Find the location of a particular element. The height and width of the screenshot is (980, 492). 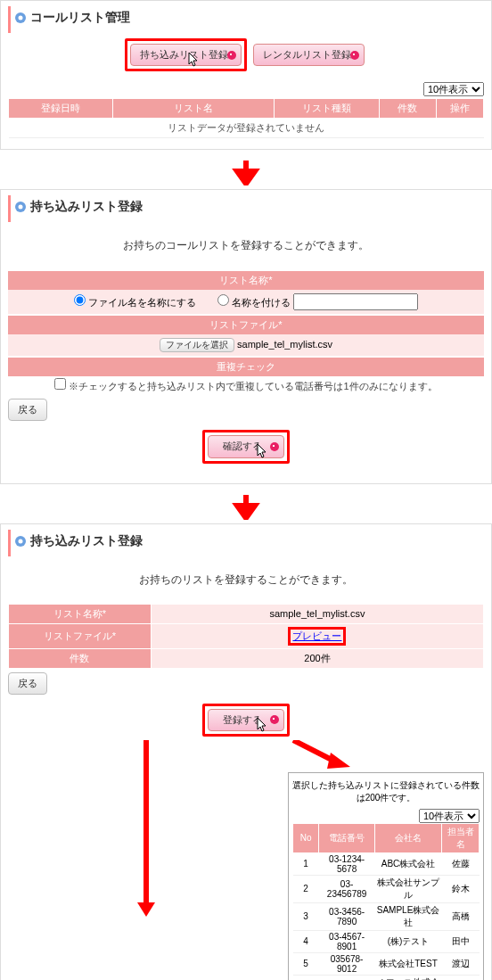

preview-cell: 鈴木 is located at coordinates (461, 888).